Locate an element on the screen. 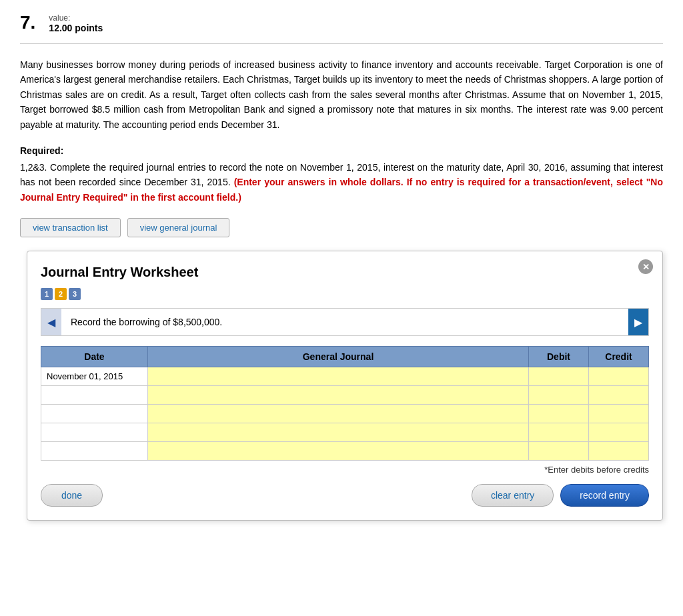  general-journal-header: General Journal is located at coordinates (339, 357).